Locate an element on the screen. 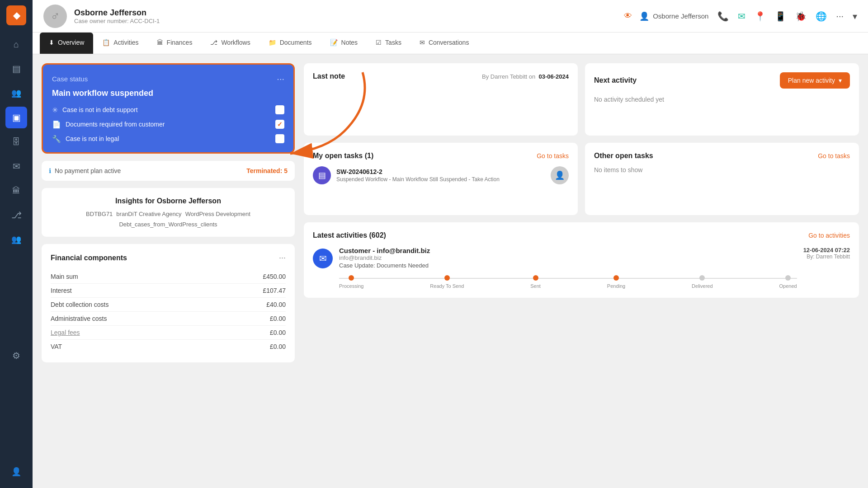 Image resolution: width=868 pixels, height=488 pixels. sidebar-item-cases: ▤ is located at coordinates (16, 69).